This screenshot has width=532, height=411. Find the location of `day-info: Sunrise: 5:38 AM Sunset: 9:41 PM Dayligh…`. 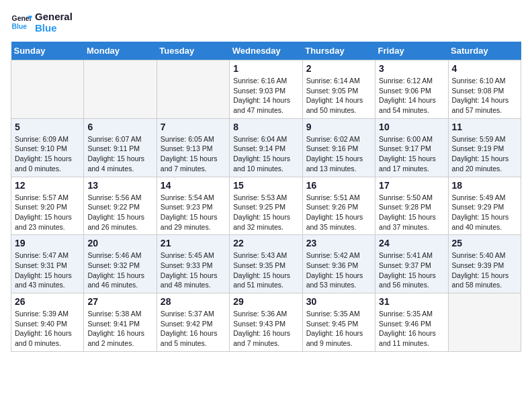

day-info: Sunrise: 5:38 AM Sunset: 9:41 PM Dayligh… is located at coordinates (120, 329).